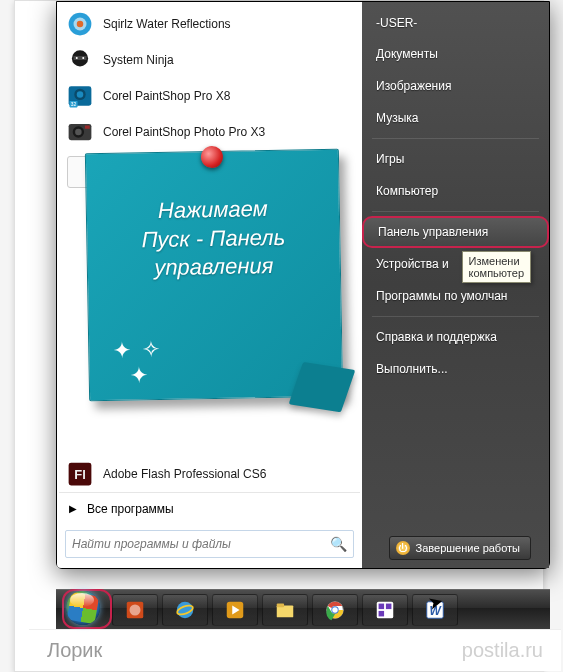  Describe the element at coordinates (184, 132) in the screenshot. I see `program-label: Corel PaintShop Photo Pro X3` at that location.